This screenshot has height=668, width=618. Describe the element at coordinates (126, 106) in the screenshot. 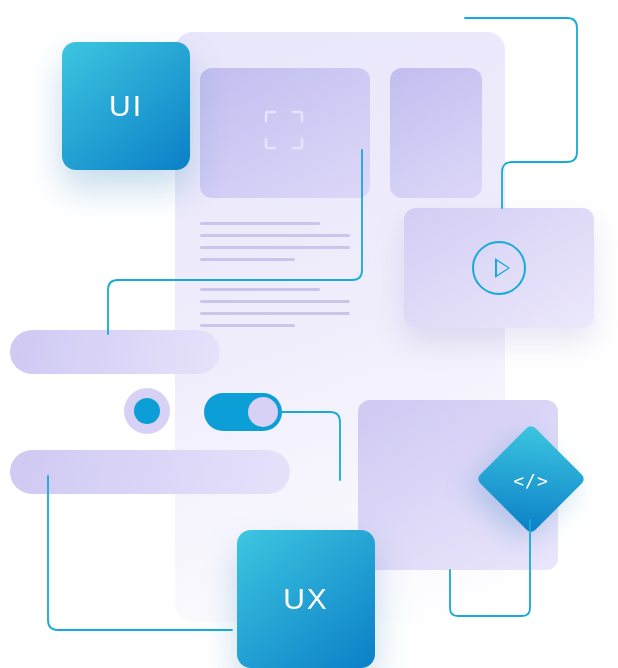

I see `ui-tile-label: UI` at that location.